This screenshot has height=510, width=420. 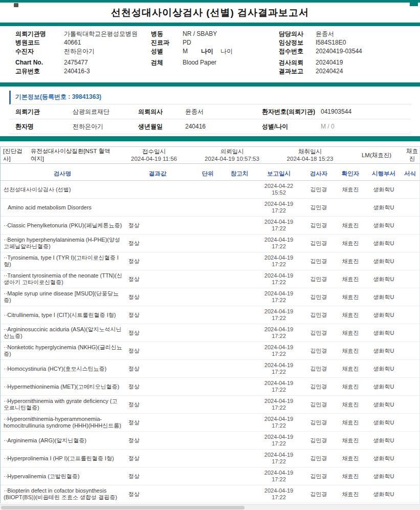 What do you see at coordinates (210, 333) in the screenshot?
I see `result-row: ··Argininosuccinic aciduria (ASA)(알지노석시닌…` at bounding box center [210, 333].